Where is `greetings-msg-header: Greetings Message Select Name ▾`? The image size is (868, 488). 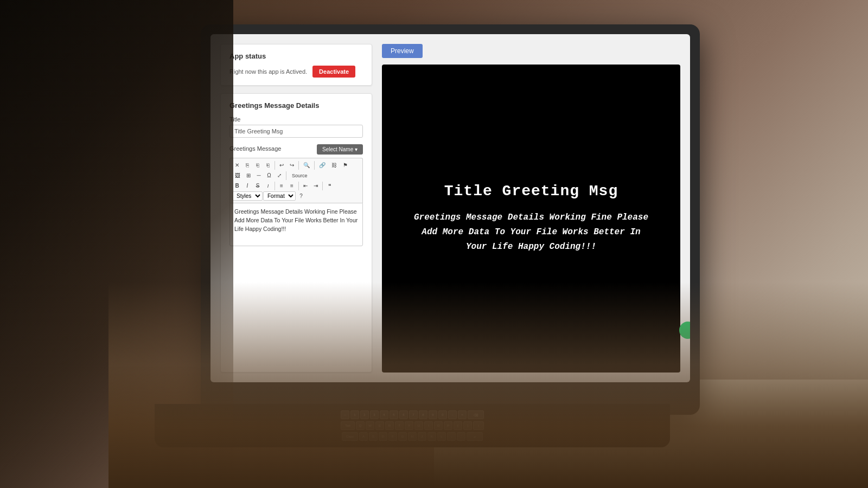 greetings-msg-header: Greetings Message Select Name ▾ is located at coordinates (296, 150).